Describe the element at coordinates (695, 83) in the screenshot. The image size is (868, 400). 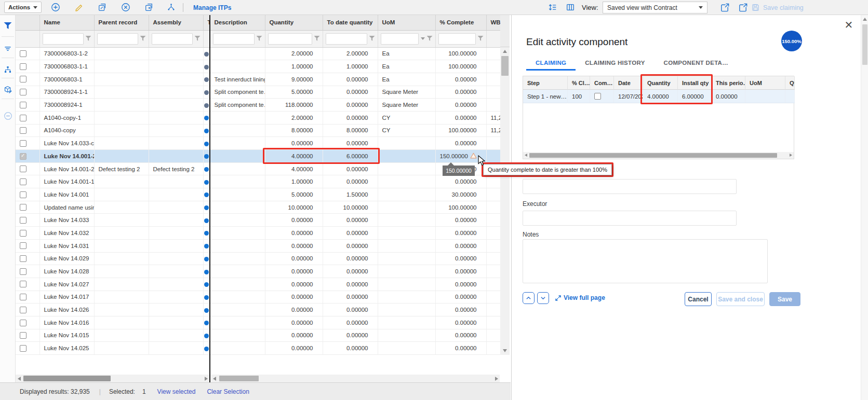
I see `claim-header-5: Install qty` at that location.